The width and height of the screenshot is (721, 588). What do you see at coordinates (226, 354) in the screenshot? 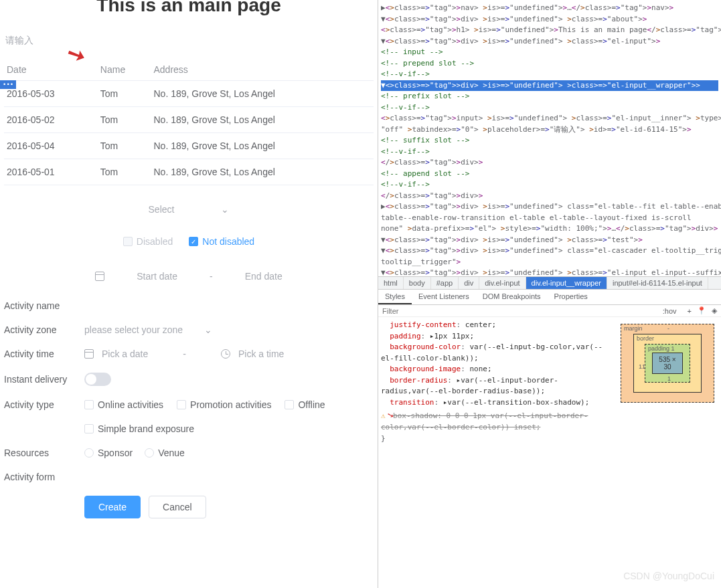
I see `clock-icon` at bounding box center [226, 354].